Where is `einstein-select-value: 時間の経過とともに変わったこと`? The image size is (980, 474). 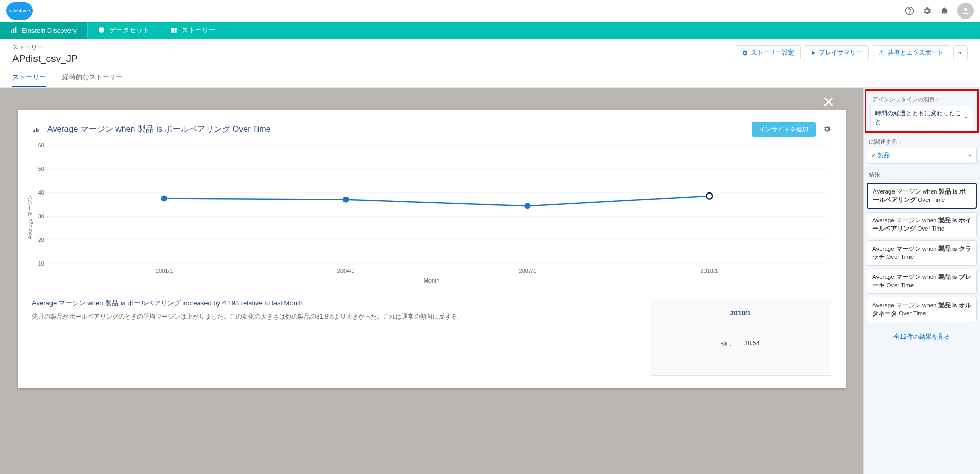
einstein-select-value: 時間の経過とともに変わったこと is located at coordinates (919, 118).